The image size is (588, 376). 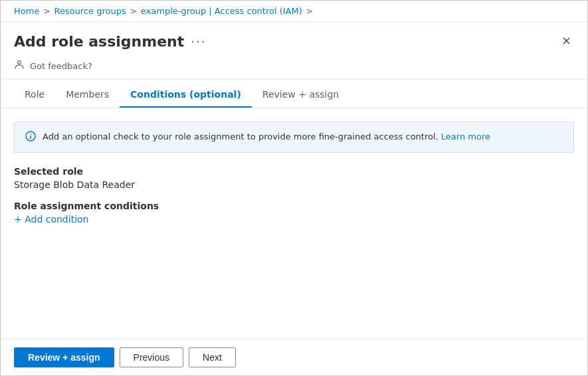 I want to click on breadcrumb-sep-1: >, so click(x=47, y=11).